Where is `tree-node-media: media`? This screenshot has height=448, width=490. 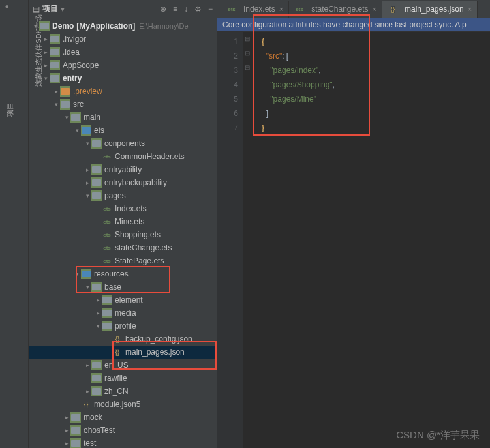 tree-node-media: media is located at coordinates (123, 313).